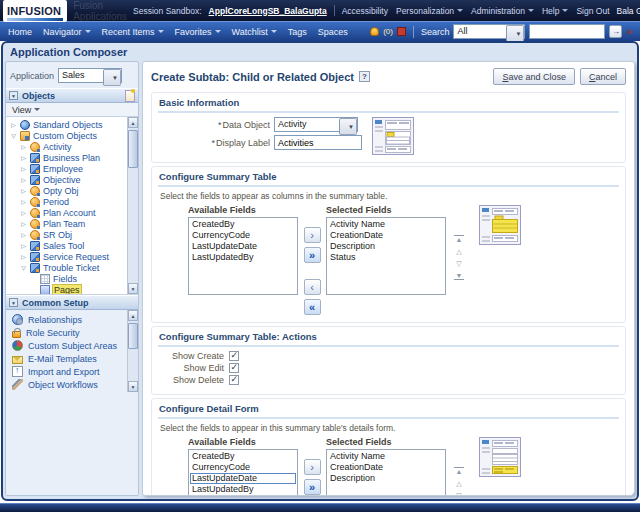  I want to click on application-select: Sales ▼, so click(90, 76).